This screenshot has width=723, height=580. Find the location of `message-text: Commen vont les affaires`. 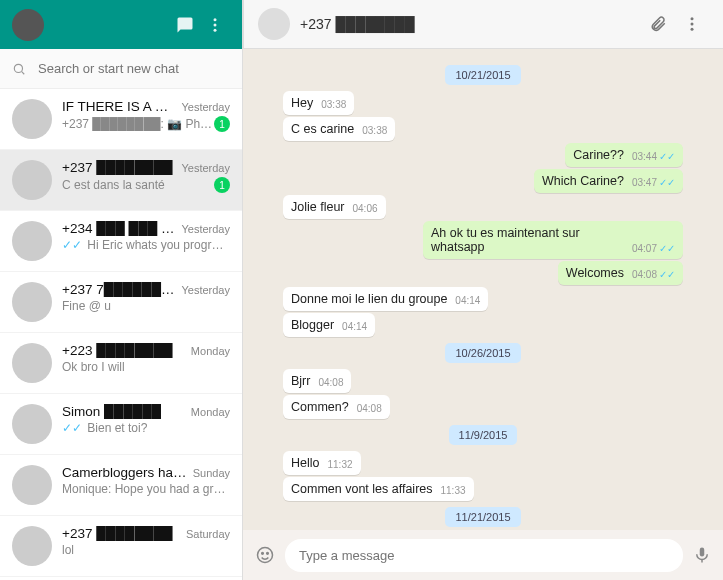

message-text: Commen vont les affaires is located at coordinates (362, 489).